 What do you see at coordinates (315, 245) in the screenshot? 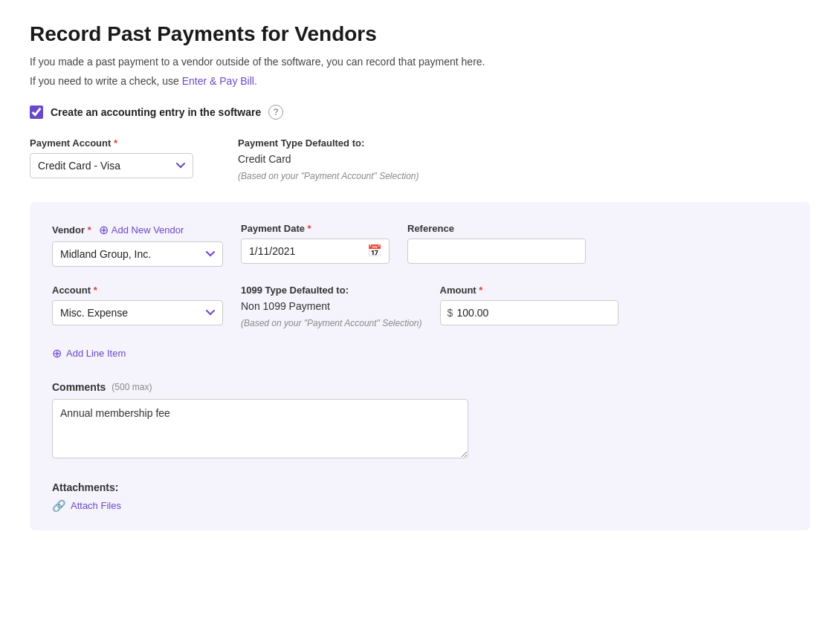
I see `payment-date-field: Payment Date * 📅` at bounding box center [315, 245].